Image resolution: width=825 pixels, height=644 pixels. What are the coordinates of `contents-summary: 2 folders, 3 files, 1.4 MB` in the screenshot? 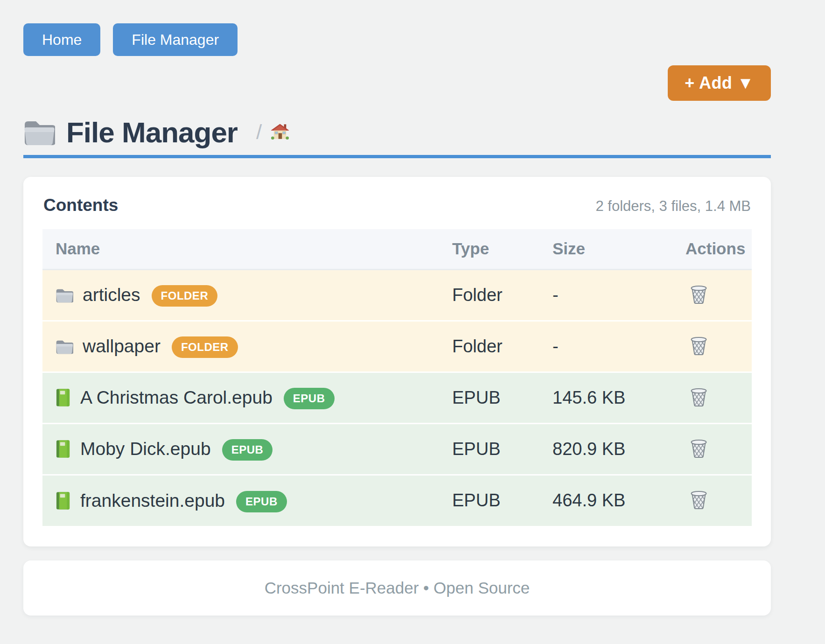 It's located at (673, 206).